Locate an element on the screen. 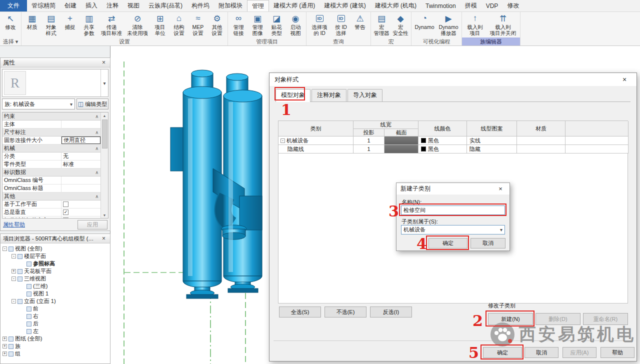 This screenshot has width=640, height=364. select-none-button: 不选(E) is located at coordinates (346, 312).